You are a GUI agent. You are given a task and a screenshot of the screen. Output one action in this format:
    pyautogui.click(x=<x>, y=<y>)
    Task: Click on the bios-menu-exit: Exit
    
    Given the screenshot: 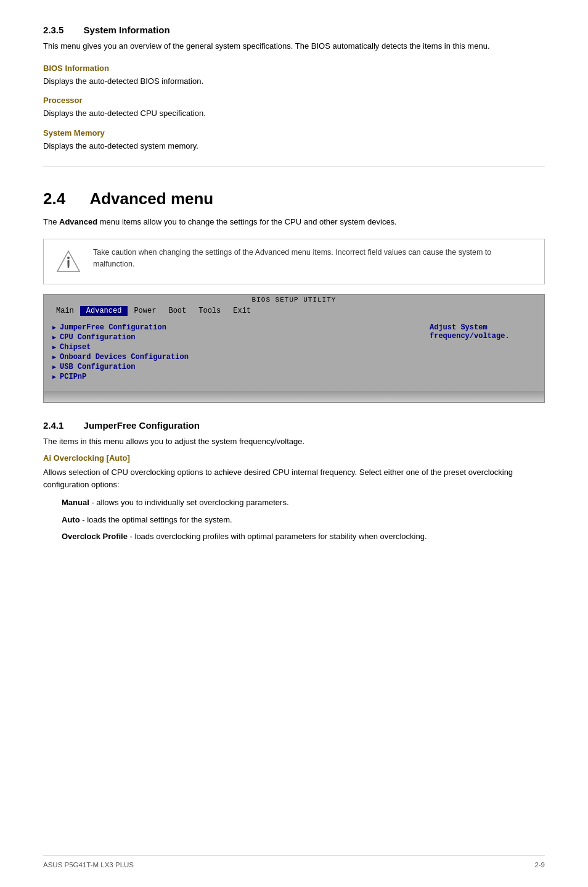 What is the action you would take?
    pyautogui.click(x=242, y=311)
    